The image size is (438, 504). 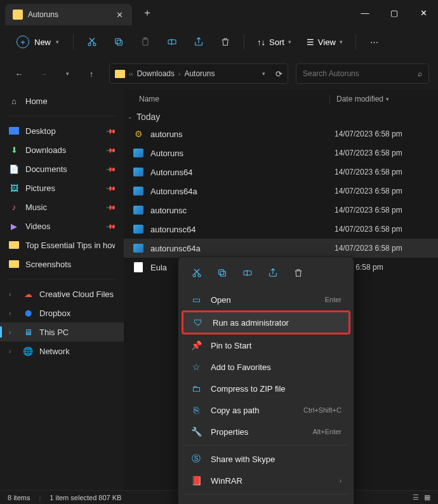 What do you see at coordinates (197, 273) in the screenshot?
I see `ctx-cut-button` at bounding box center [197, 273].